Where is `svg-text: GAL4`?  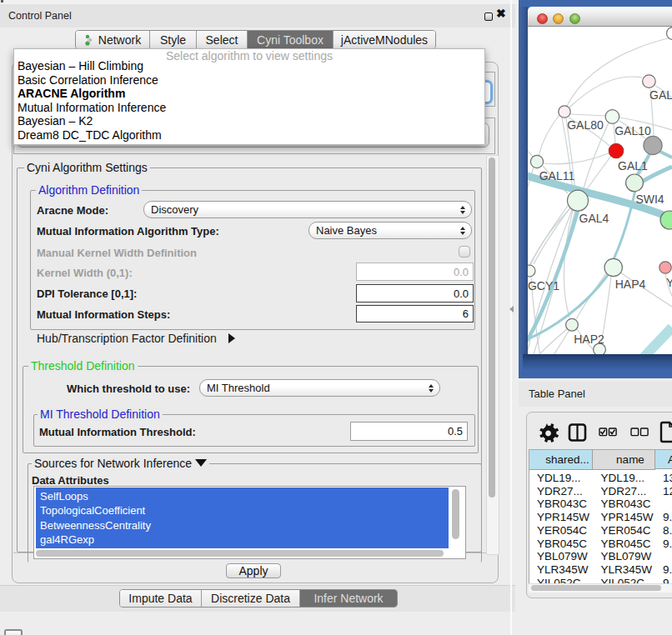
svg-text: GAL4 is located at coordinates (594, 218).